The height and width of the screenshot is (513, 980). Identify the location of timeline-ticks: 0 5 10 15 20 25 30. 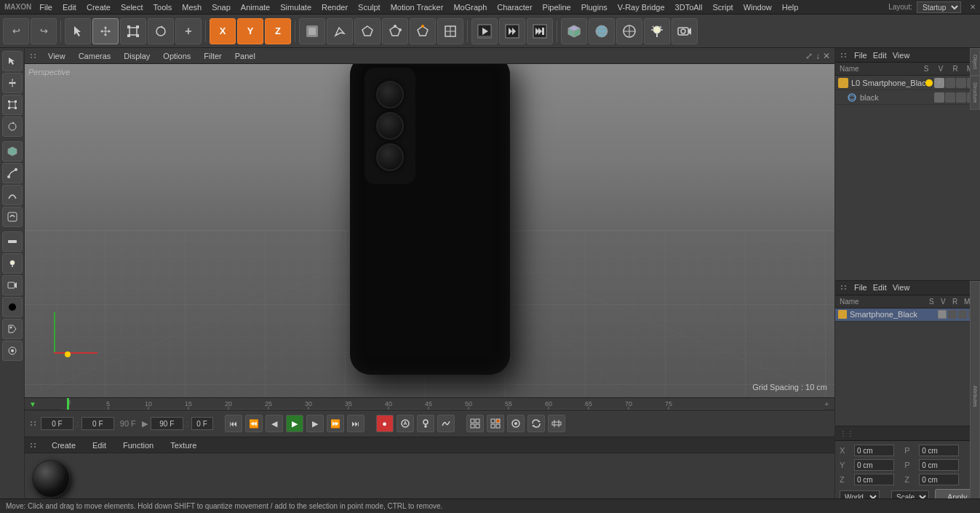
(442, 404).